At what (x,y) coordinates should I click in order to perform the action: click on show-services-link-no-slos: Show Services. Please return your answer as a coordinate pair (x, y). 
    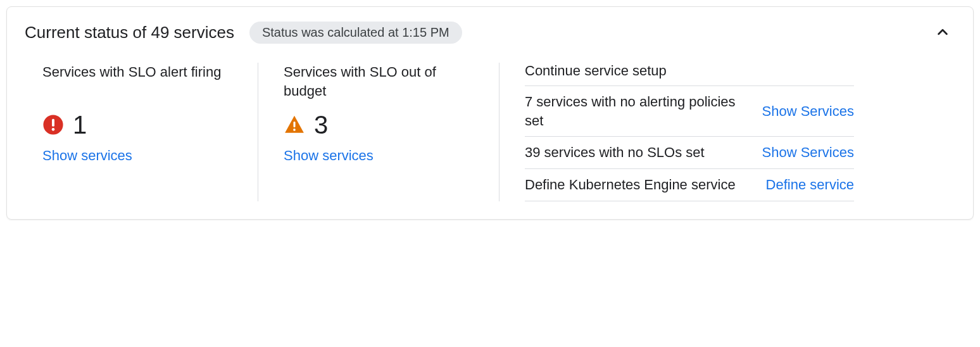
    Looking at the image, I should click on (808, 153).